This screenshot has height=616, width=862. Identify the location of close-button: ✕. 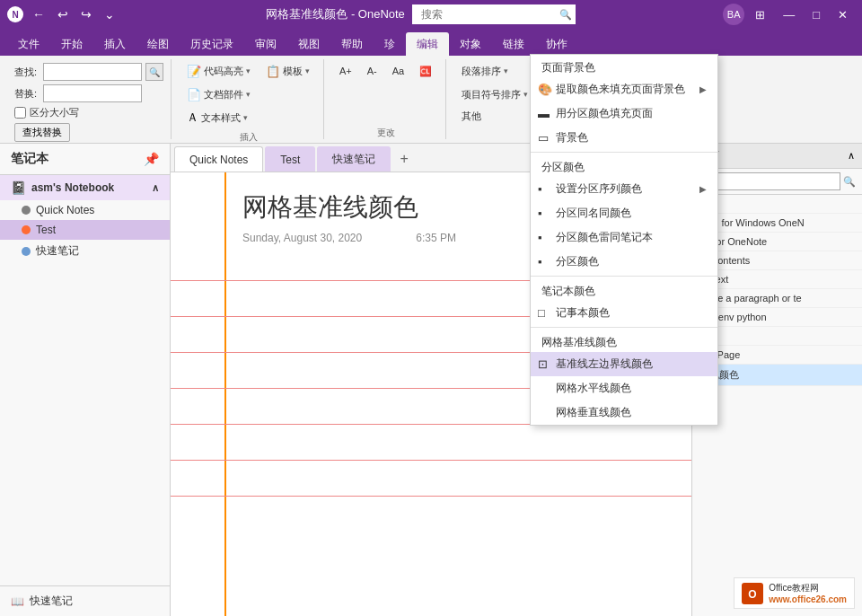
(842, 14).